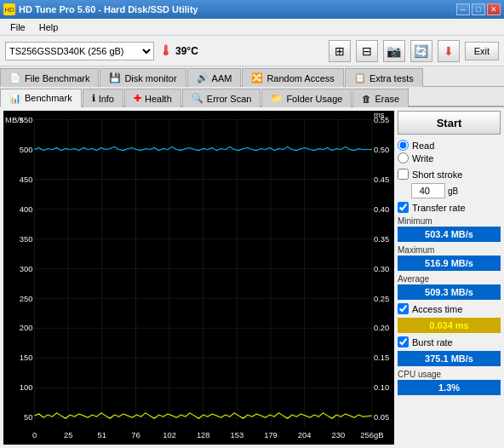 The height and width of the screenshot is (448, 504). What do you see at coordinates (26, 387) in the screenshot?
I see `svg-text: 100` at bounding box center [26, 387].